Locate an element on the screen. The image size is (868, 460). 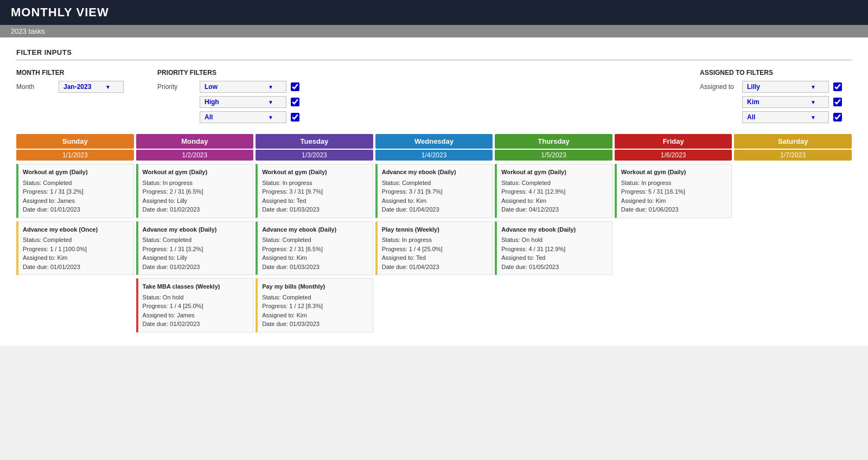
task-card: Advance my ebook (Daily) Status: On hold… is located at coordinates (553, 248).